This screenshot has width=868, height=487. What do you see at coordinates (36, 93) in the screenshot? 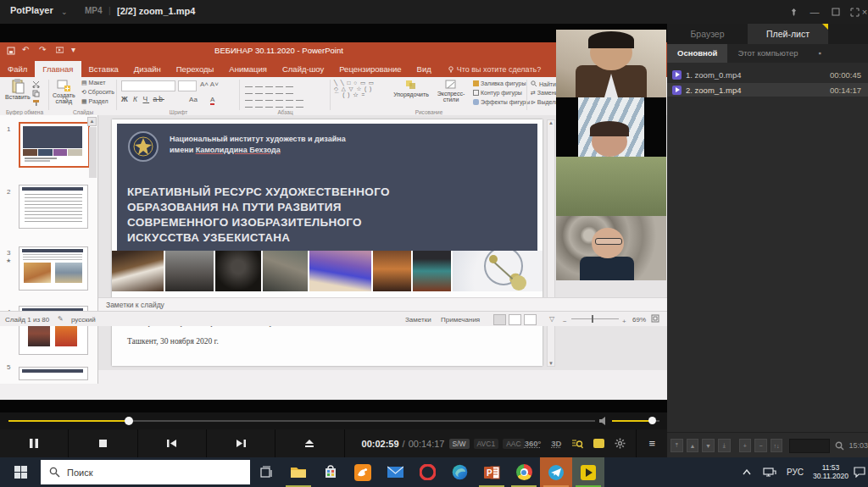
I see `copy-icon` at bounding box center [36, 93].